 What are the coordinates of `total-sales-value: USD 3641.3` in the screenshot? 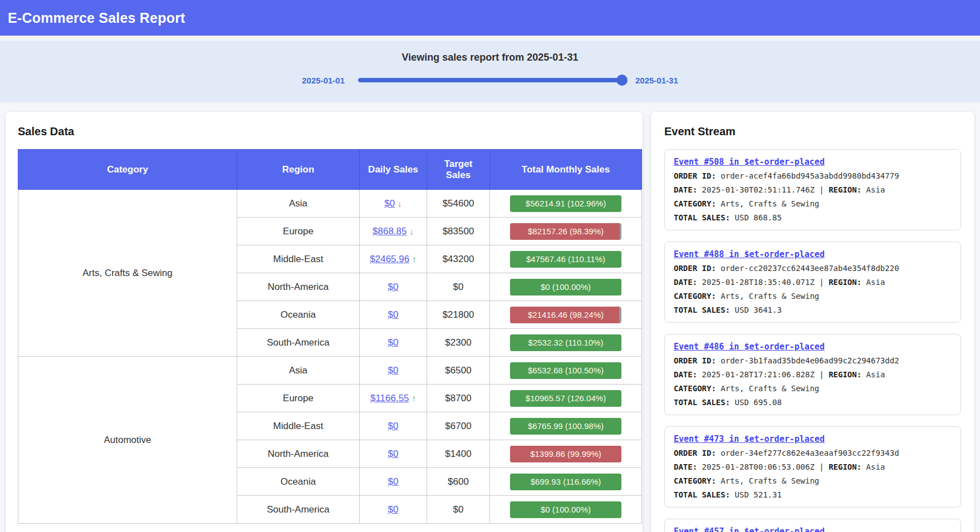 It's located at (758, 310).